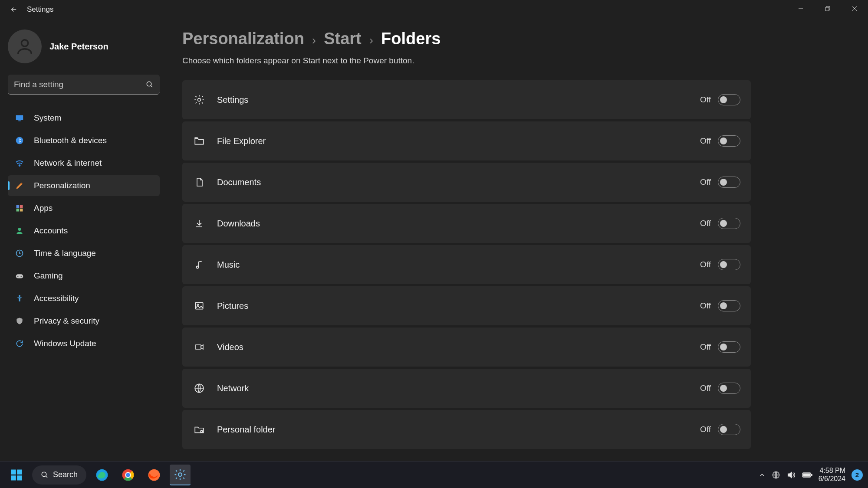  I want to click on toggle-music, so click(729, 265).